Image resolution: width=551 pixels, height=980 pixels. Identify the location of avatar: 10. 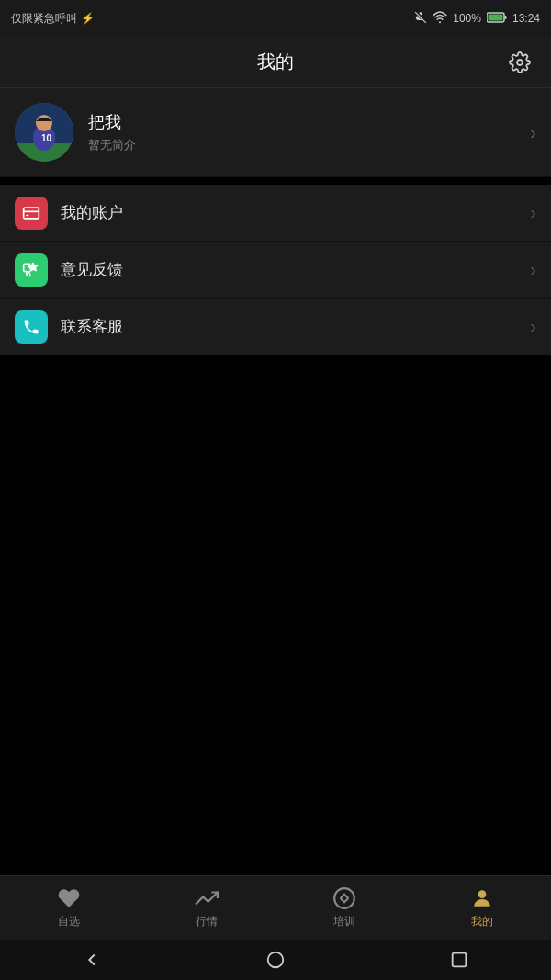
(44, 132).